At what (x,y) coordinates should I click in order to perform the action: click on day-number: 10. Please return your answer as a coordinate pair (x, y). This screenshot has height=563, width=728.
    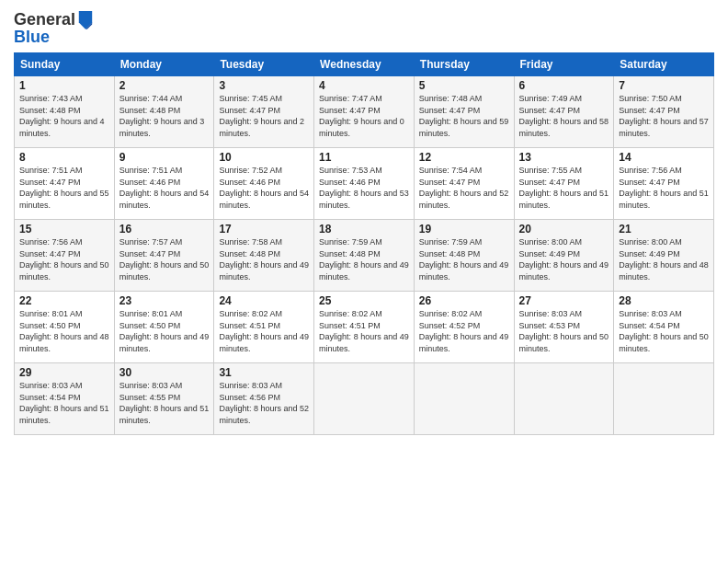
    Looking at the image, I should click on (264, 157).